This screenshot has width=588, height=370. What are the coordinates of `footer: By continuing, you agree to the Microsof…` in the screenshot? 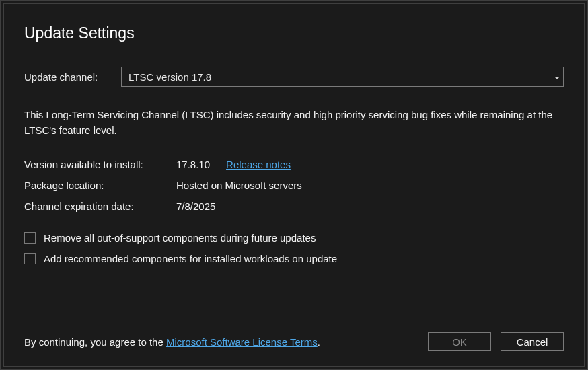 It's located at (294, 342).